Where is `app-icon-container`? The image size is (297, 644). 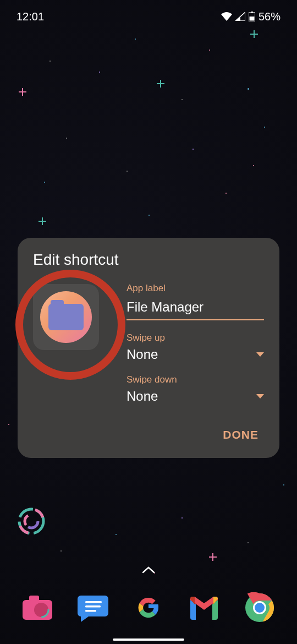
app-icon-container is located at coordinates (74, 348).